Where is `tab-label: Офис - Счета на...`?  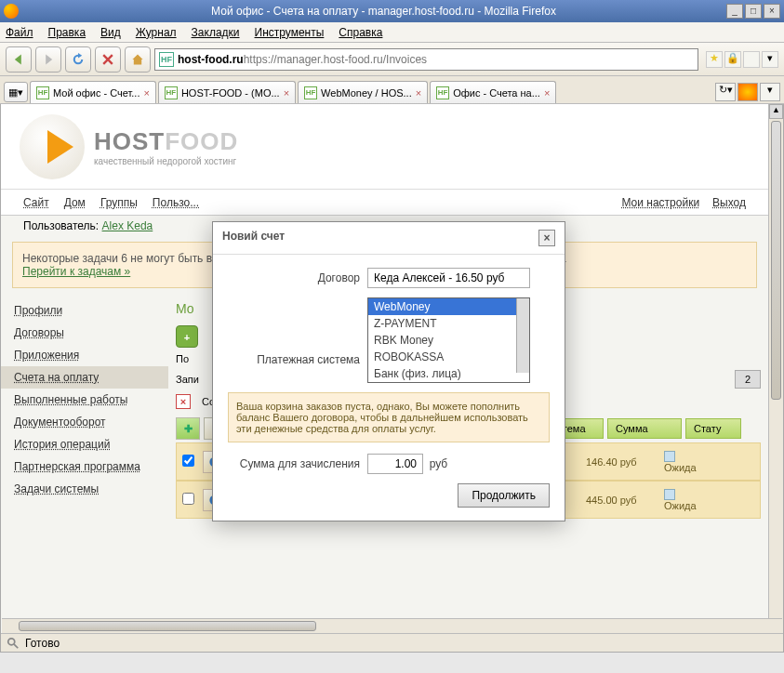
tab-label: Офис - Счета на... is located at coordinates (497, 93).